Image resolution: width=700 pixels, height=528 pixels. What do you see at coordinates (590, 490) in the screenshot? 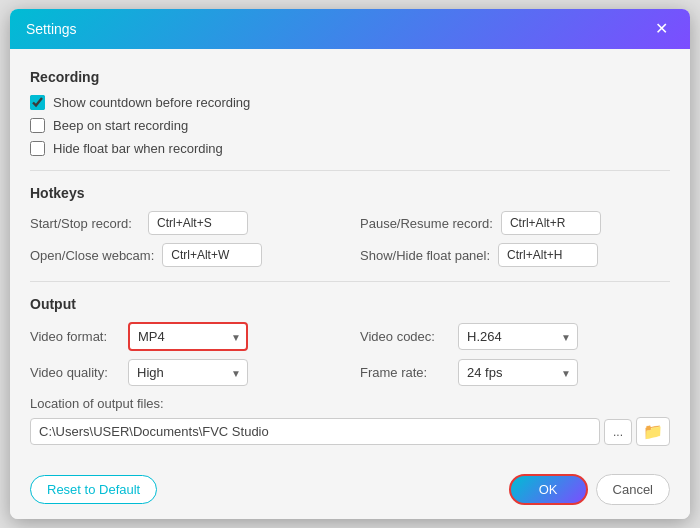
I see `footer-right-buttons: OK Cancel` at bounding box center [590, 490].